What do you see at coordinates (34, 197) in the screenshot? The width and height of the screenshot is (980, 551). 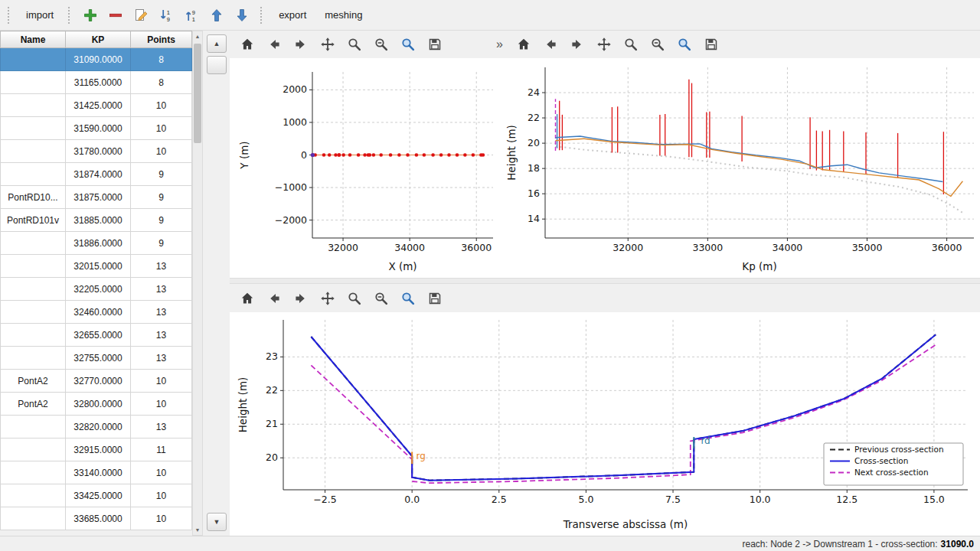 I see `name-cell: PontRD10...` at bounding box center [34, 197].